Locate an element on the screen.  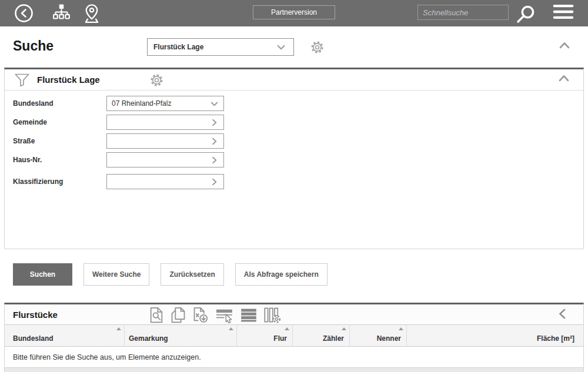
search-button: Suchen is located at coordinates (42, 274).